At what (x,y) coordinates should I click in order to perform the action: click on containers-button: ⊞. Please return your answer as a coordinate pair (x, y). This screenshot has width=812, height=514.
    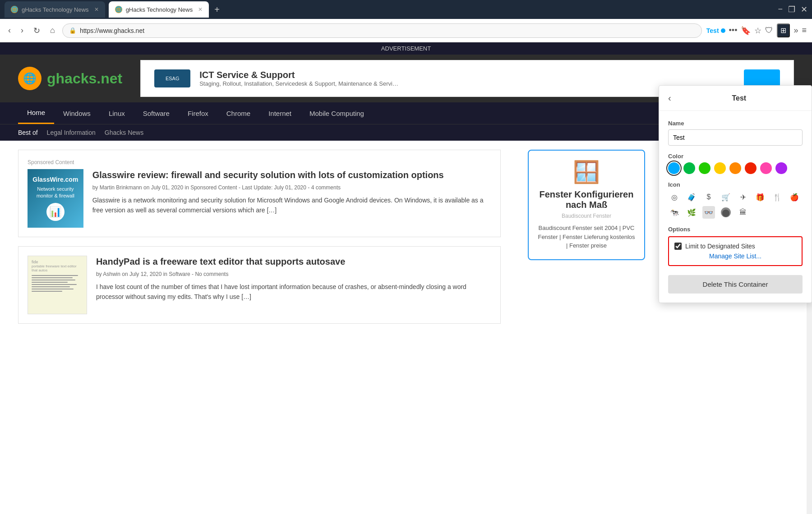
    Looking at the image, I should click on (783, 31).